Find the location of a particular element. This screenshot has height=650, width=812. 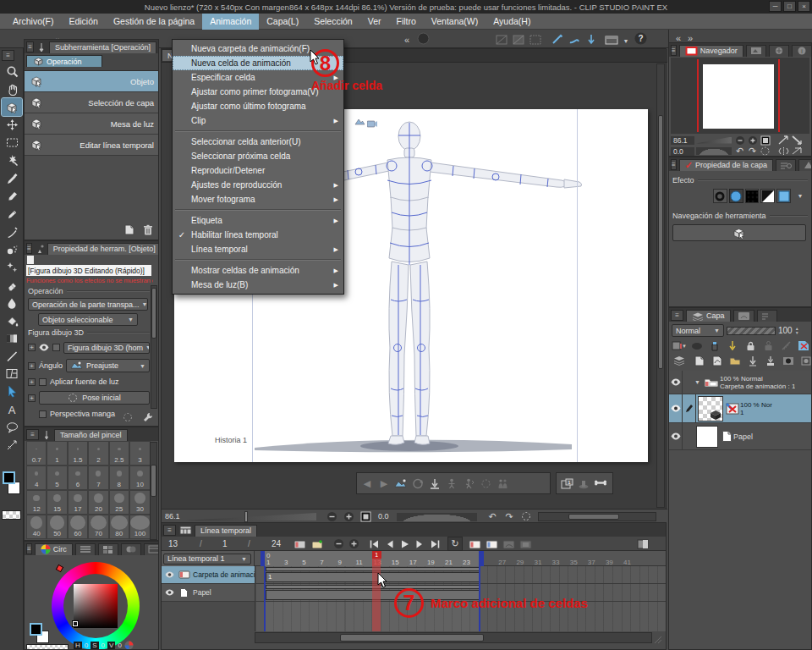

apply-mask-icon is located at coordinates (805, 361).